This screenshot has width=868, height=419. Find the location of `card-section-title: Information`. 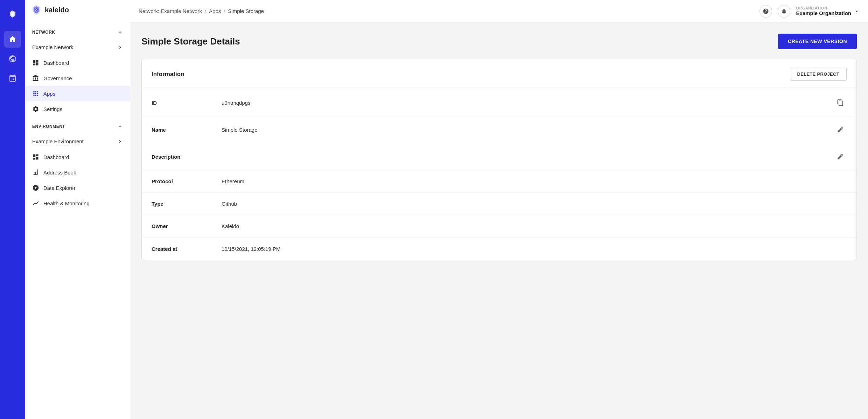

card-section-title: Information is located at coordinates (168, 74).